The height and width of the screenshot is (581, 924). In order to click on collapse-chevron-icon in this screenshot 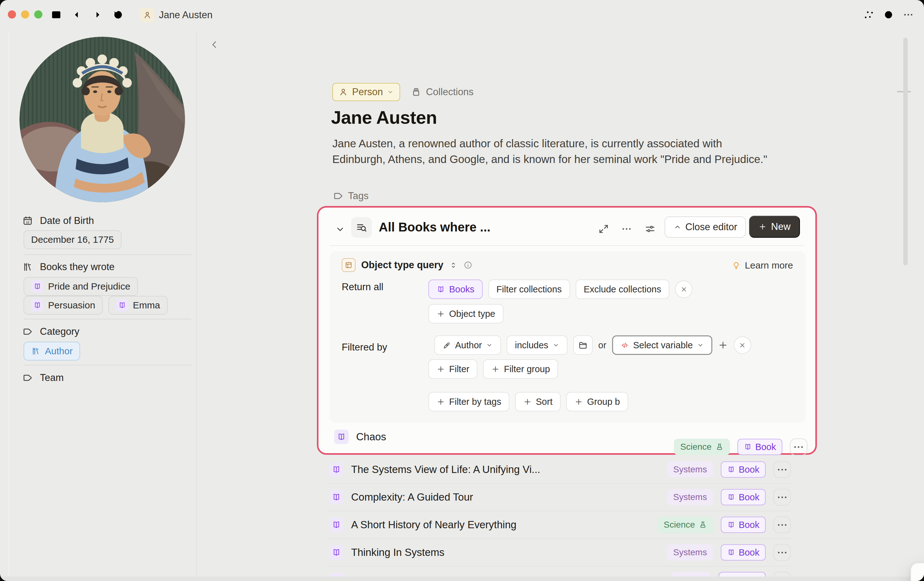, I will do `click(214, 45)`.